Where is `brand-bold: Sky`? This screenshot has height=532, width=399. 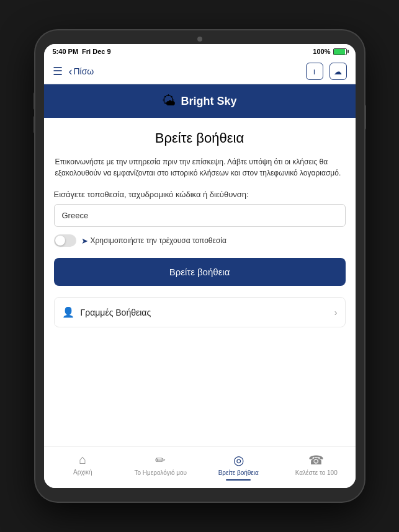
brand-bold: Sky is located at coordinates (226, 101).